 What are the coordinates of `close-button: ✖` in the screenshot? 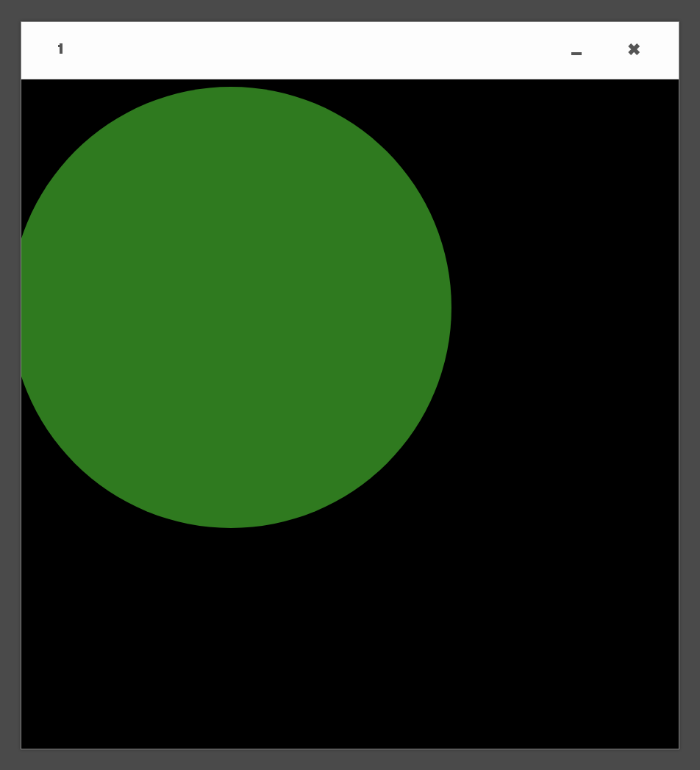 It's located at (634, 50).